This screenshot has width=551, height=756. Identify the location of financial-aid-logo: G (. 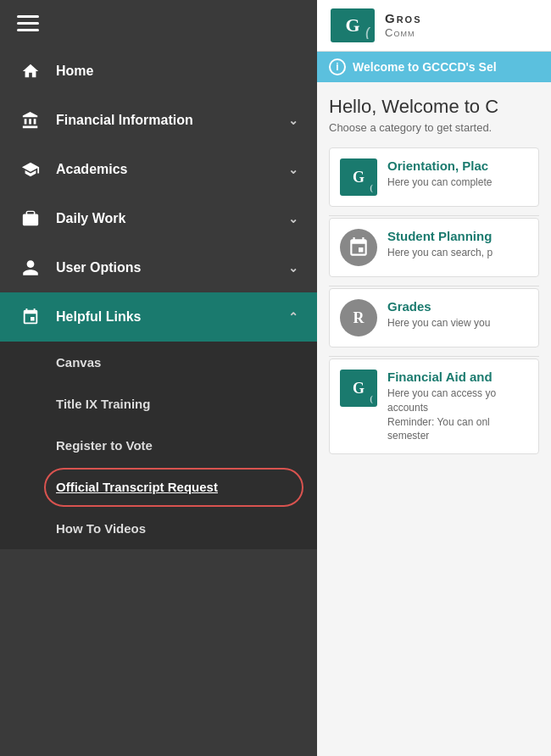
(359, 388).